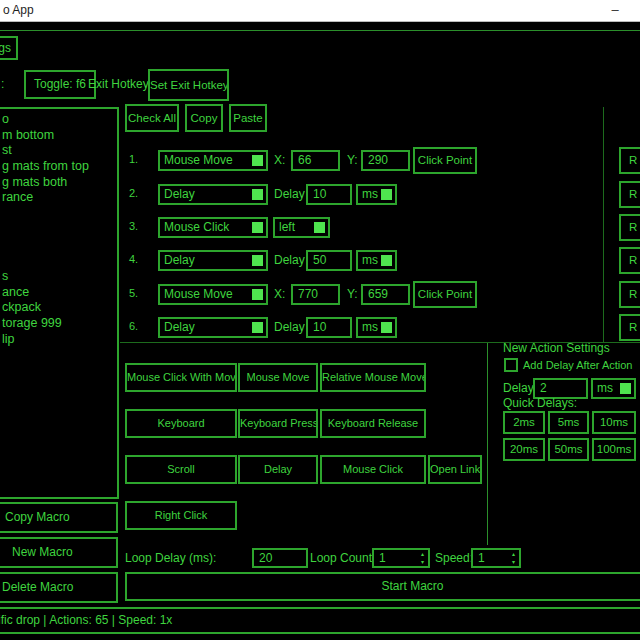  I want to click on add-relative-mouse-move-button: Relative Mouse Move, so click(373, 378).